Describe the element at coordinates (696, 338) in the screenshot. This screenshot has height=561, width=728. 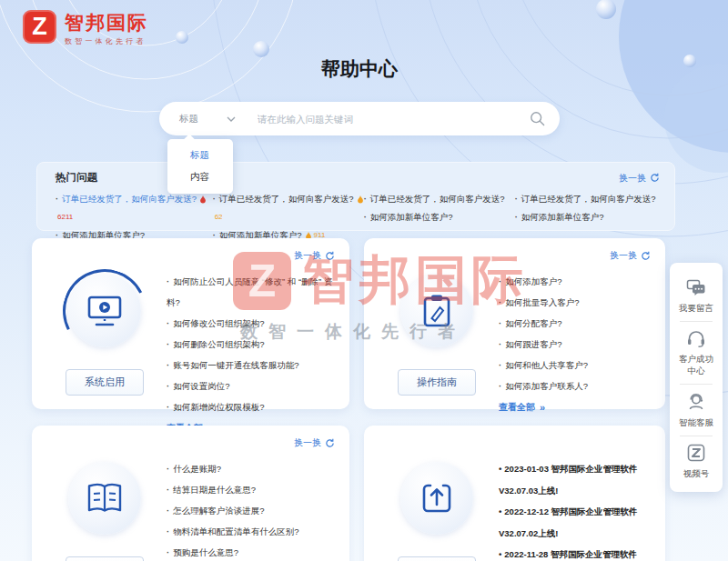
I see `headset-icon` at that location.